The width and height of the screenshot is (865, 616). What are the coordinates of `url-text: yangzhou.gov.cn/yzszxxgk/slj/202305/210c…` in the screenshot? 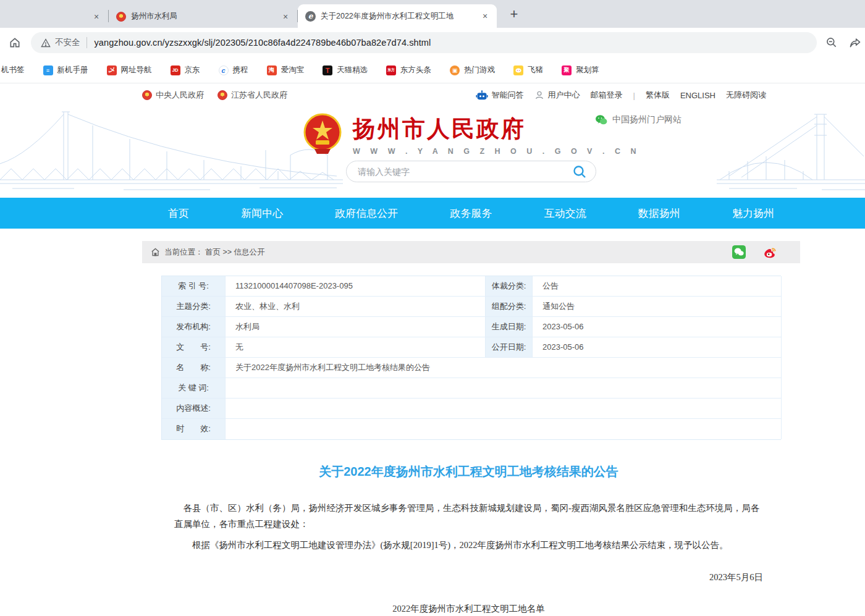 It's located at (263, 43).